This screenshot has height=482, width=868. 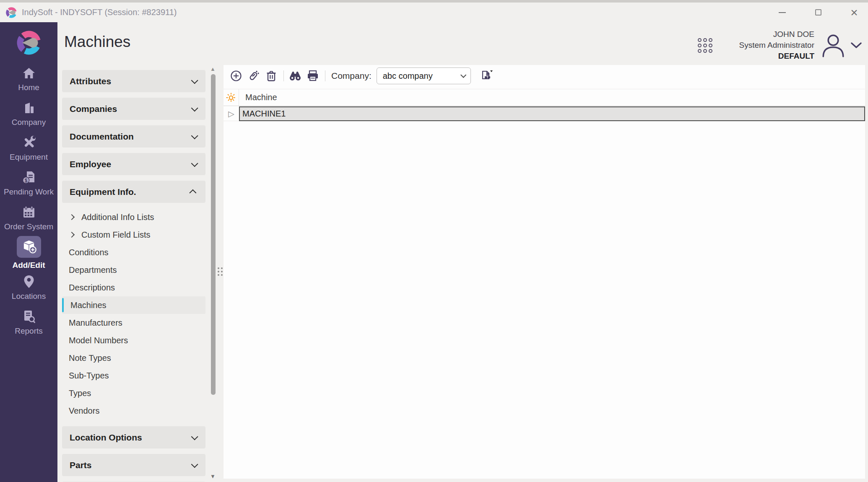 I want to click on close-button: ×, so click(x=854, y=13).